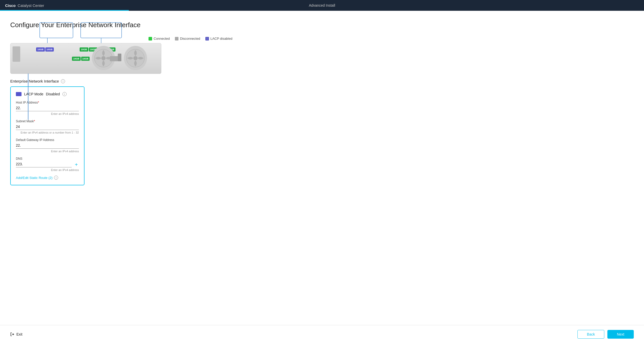 Image resolution: width=644 pixels, height=343 pixels. What do you see at coordinates (53, 94) in the screenshot?
I see `lacp-status: Disabled` at bounding box center [53, 94].